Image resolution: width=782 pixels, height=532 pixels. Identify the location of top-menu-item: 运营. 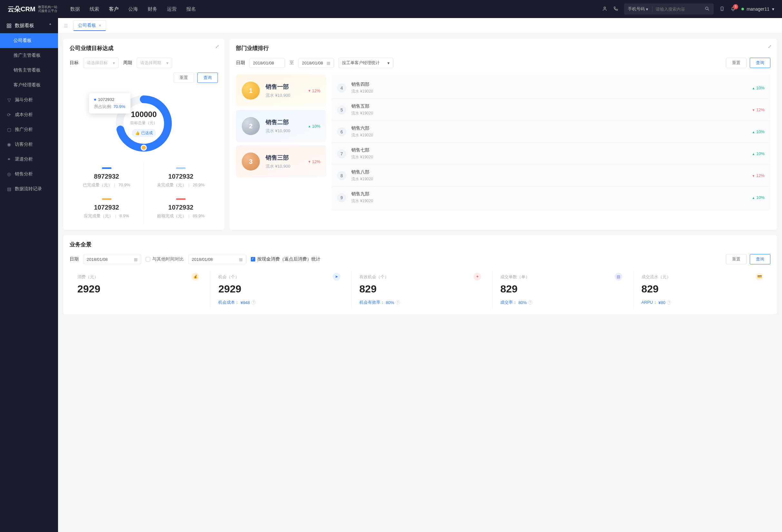
(172, 9).